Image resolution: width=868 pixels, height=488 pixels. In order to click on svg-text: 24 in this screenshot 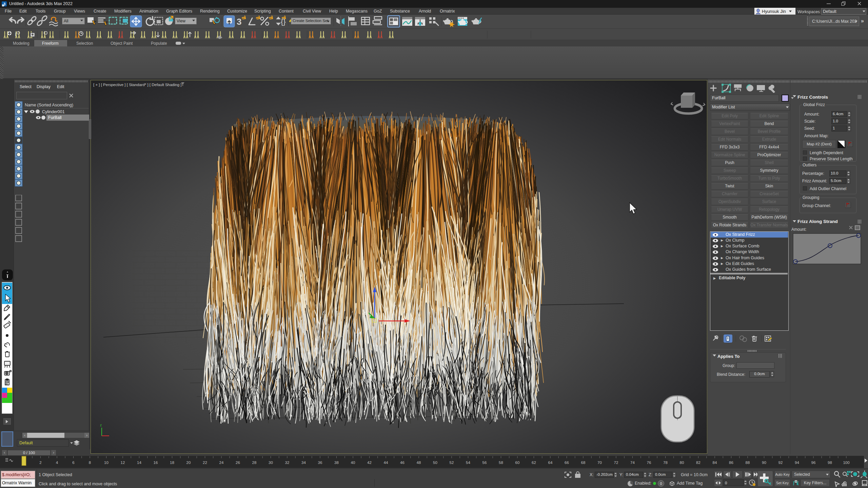, I will do `click(222, 463)`.